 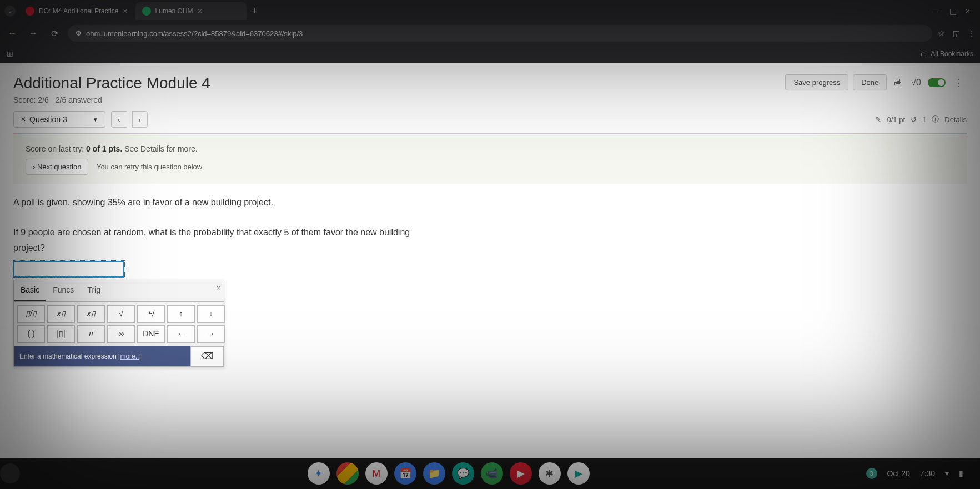 What do you see at coordinates (399, 83) in the screenshot?
I see `page-title: Additional Practice Module 4` at bounding box center [399, 83].